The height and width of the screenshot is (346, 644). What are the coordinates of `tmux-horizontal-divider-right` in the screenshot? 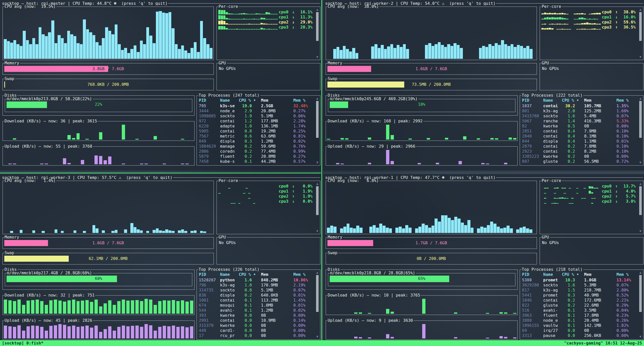 It's located at (484, 173).